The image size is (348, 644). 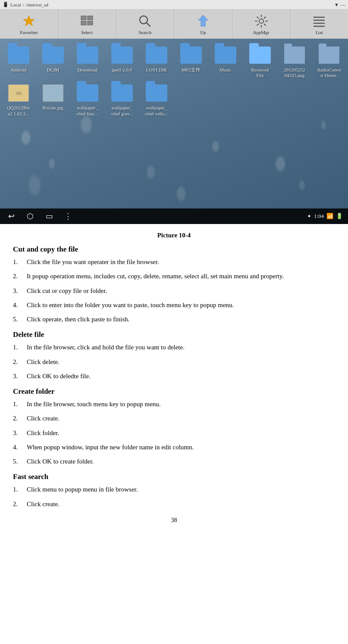 I want to click on list-label: List, so click(x=319, y=32).